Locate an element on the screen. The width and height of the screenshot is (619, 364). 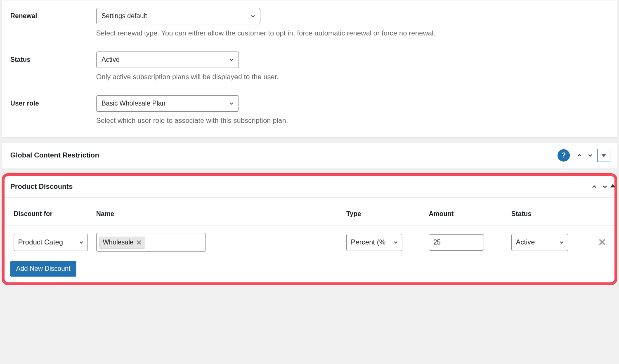
name-tag: Wholesale ✕ is located at coordinates (122, 242).